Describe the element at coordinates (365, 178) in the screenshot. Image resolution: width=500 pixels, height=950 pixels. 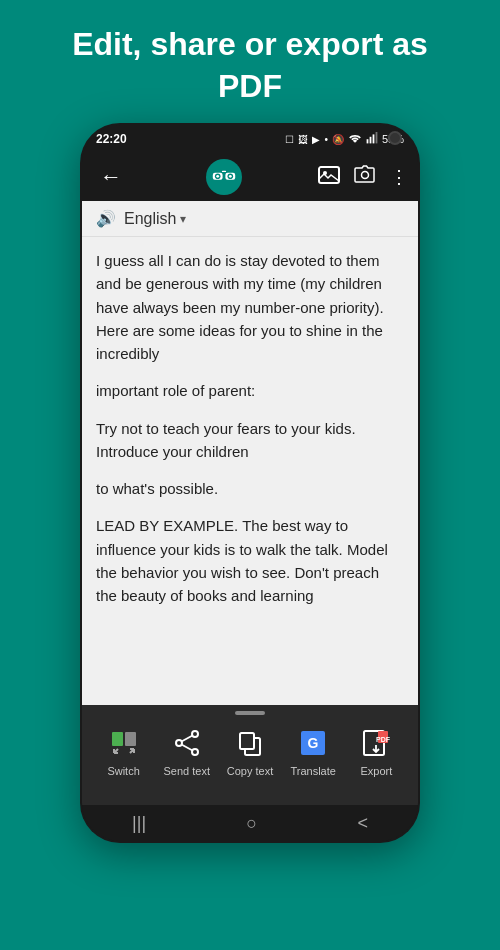
I see `camera-toolbar-icon` at that location.